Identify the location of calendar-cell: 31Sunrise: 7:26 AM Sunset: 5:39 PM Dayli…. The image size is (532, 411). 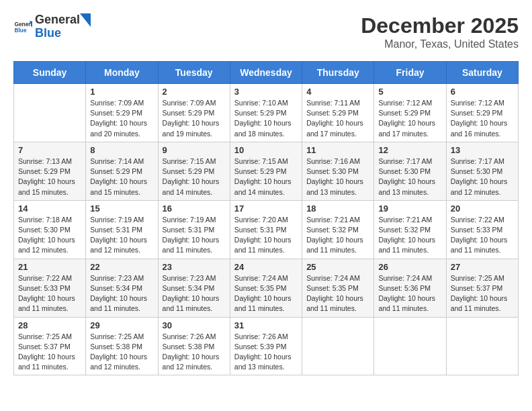
(266, 347).